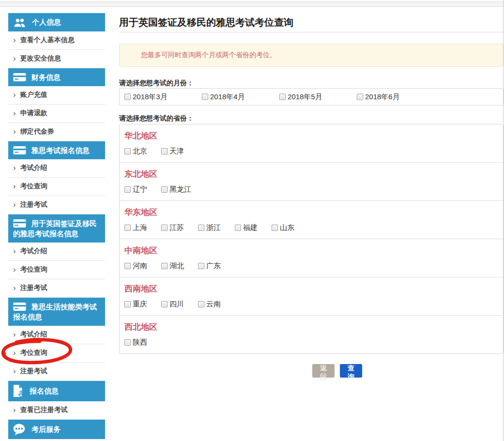  What do you see at coordinates (57, 150) in the screenshot?
I see `sidebar-section-header: 雅思考试报名信息` at bounding box center [57, 150].